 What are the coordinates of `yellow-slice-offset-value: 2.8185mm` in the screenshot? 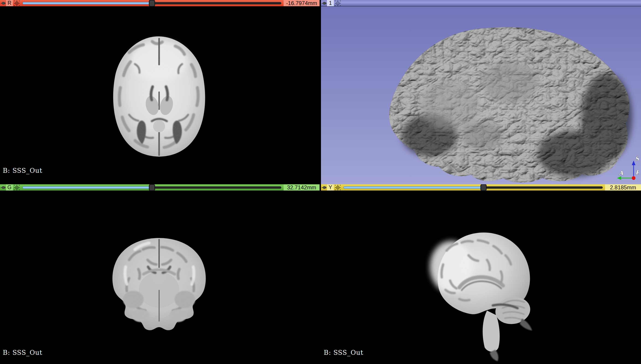 It's located at (623, 188).